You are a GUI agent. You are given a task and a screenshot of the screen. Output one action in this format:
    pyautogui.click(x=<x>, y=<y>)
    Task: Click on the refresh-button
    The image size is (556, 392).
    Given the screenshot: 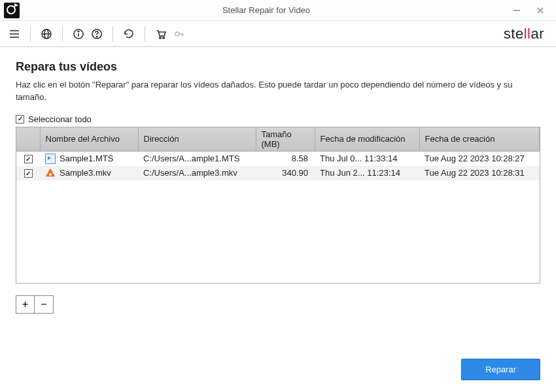 What is the action you would take?
    pyautogui.click(x=129, y=34)
    